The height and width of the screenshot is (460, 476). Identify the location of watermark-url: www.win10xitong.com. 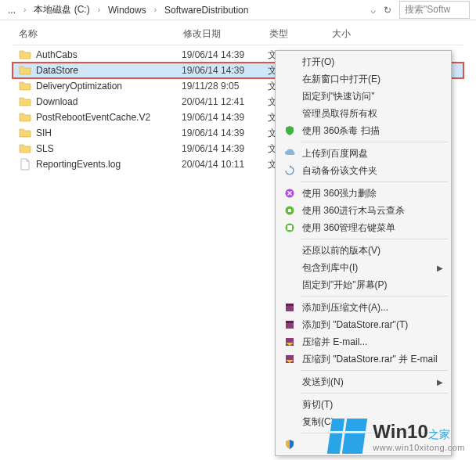
(419, 447).